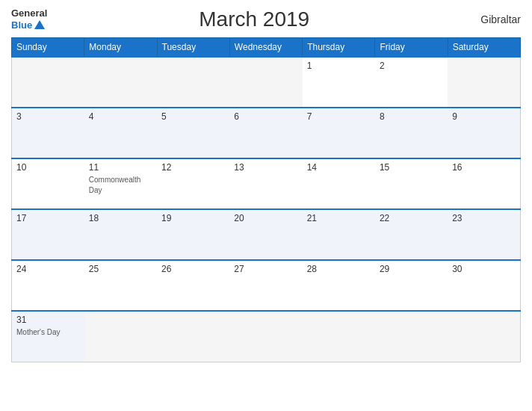  What do you see at coordinates (484, 117) in the screenshot?
I see `day-number: 9` at bounding box center [484, 117].